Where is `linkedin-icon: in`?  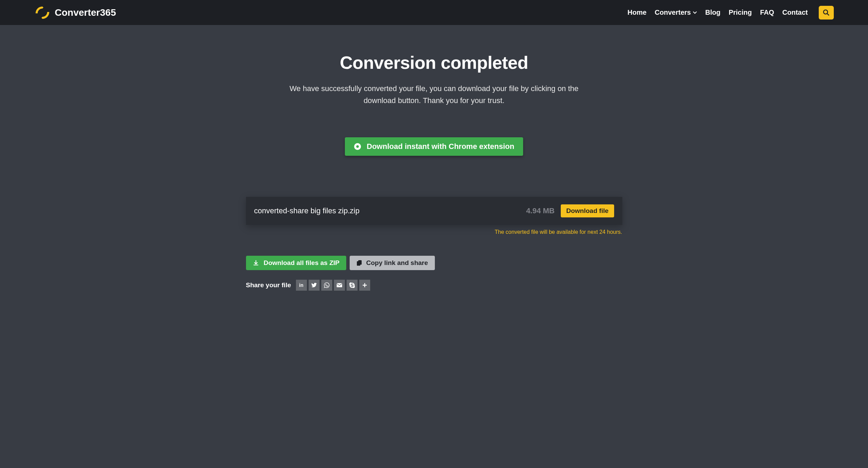 linkedin-icon: in is located at coordinates (301, 285).